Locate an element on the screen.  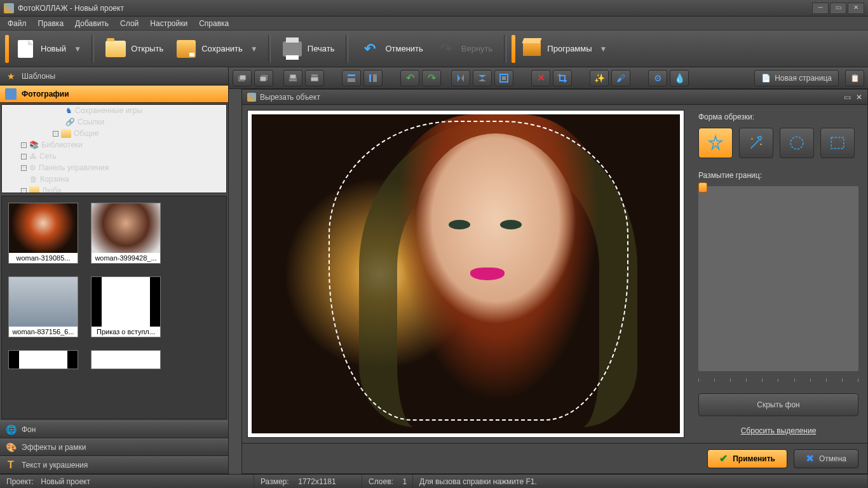
menu-file: Файл is located at coordinates (17, 24).